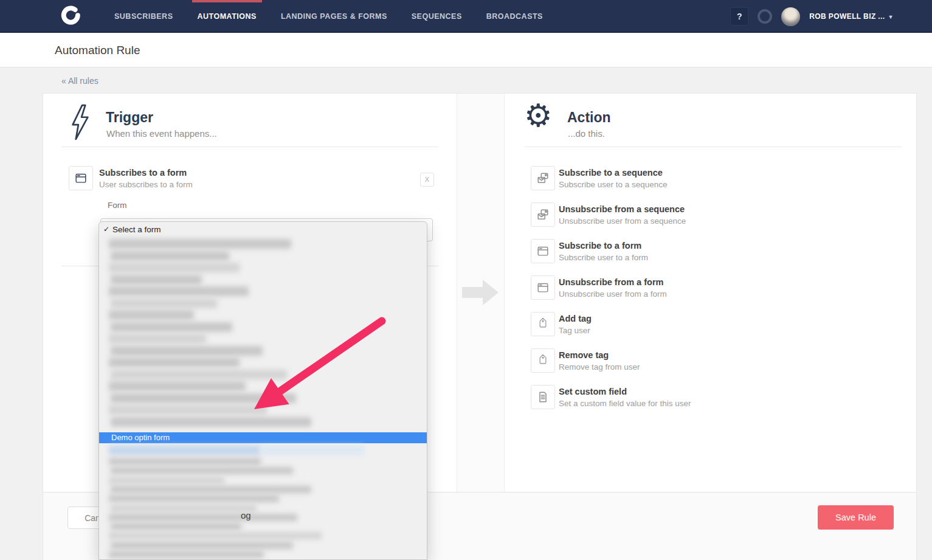 Image resolution: width=932 pixels, height=560 pixels. What do you see at coordinates (263, 229) in the screenshot?
I see `dropdown-option-select-a-form: ✓ Select a form` at bounding box center [263, 229].